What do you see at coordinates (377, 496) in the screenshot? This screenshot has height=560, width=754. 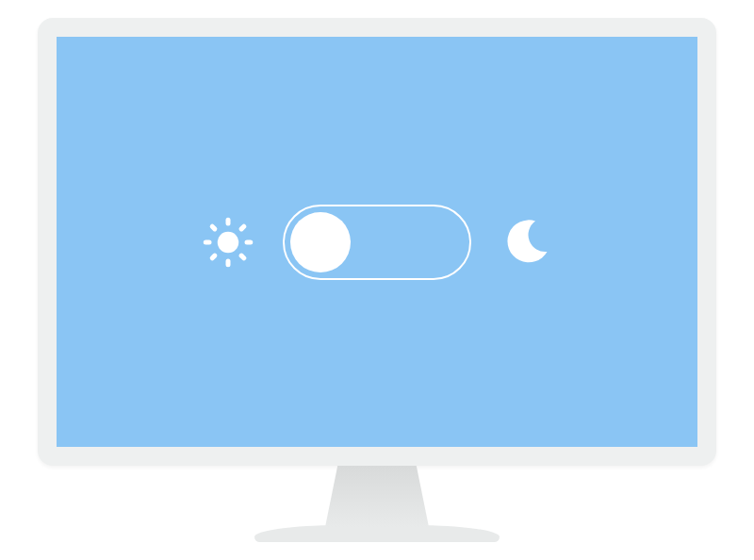 I see `monitor-neck` at bounding box center [377, 496].